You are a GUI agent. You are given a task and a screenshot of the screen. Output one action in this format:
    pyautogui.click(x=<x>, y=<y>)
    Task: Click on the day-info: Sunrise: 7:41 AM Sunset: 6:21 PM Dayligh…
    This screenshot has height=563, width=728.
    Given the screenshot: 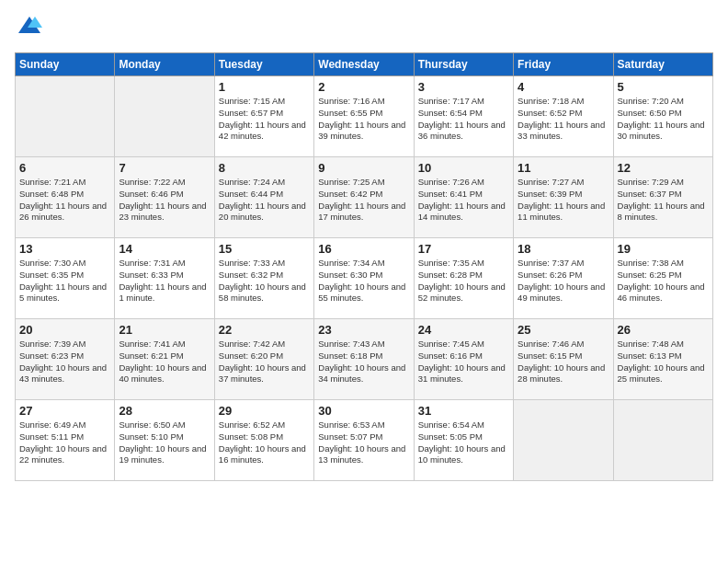 What is the action you would take?
    pyautogui.click(x=164, y=362)
    